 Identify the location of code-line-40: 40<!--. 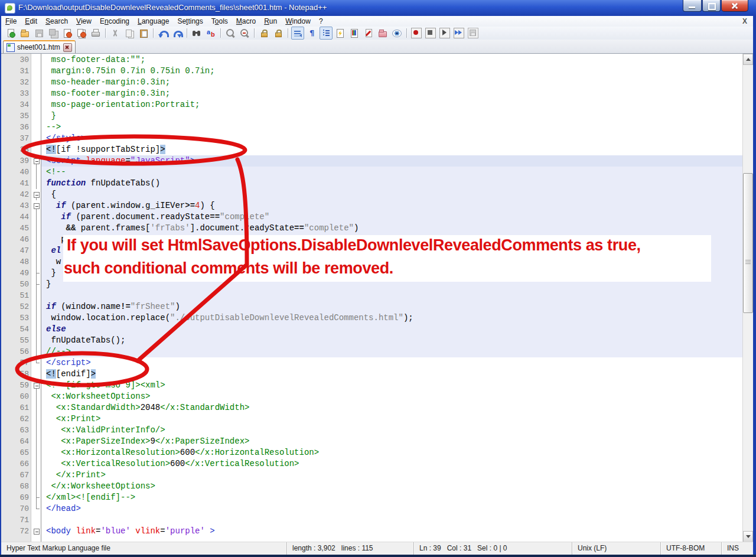
(372, 172).